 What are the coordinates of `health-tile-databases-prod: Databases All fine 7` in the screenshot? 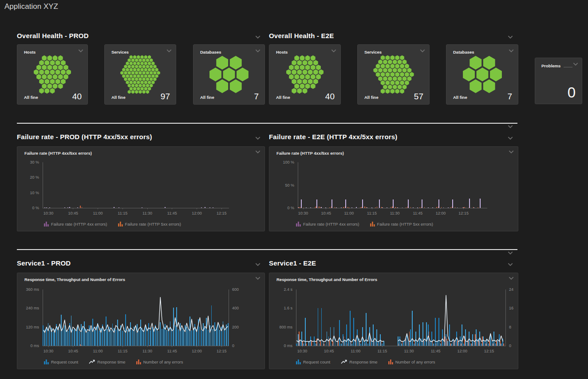 It's located at (229, 74).